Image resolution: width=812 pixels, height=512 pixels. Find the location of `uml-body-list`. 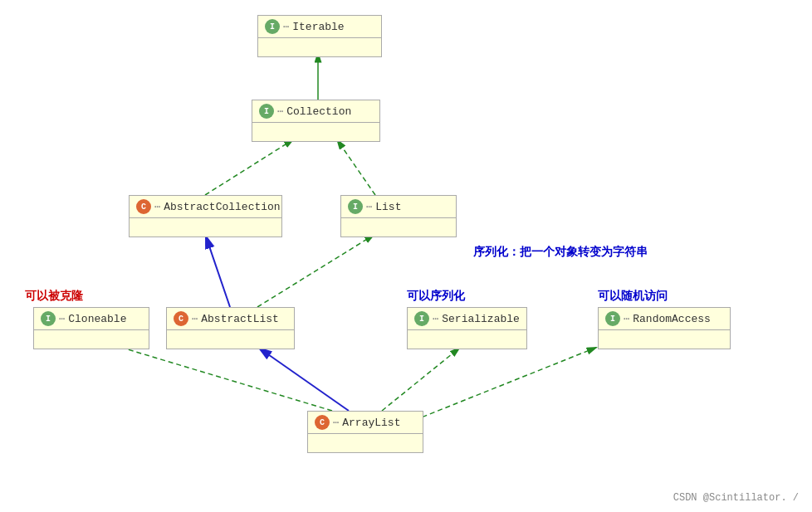

uml-body-list is located at coordinates (399, 227).